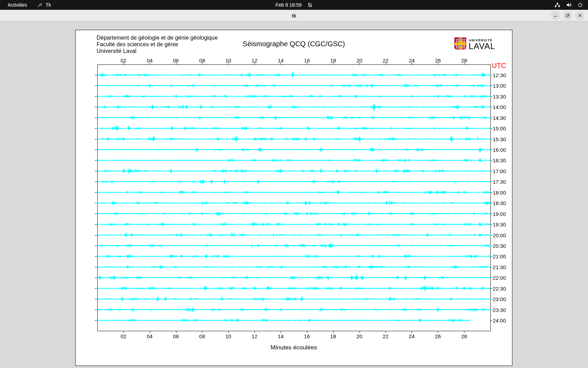 The image size is (588, 368). Describe the element at coordinates (499, 66) in the screenshot. I see `utc-axis-label: UTC` at that location.